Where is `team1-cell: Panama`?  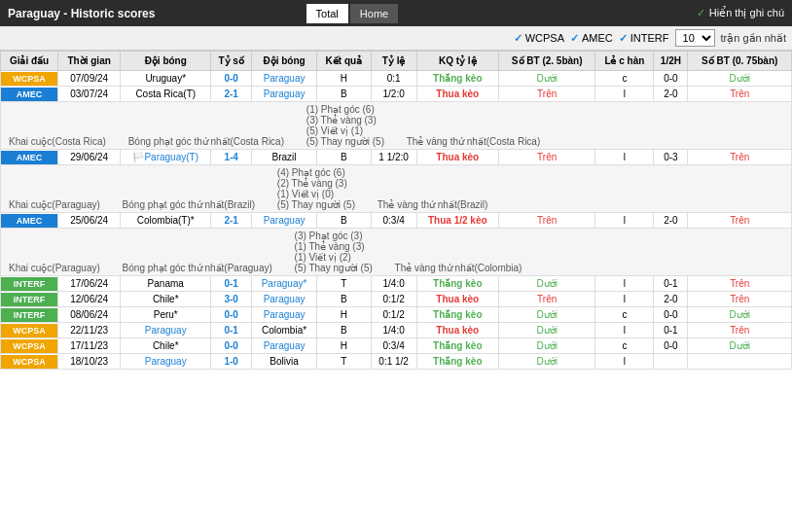 team1-cell: Panama is located at coordinates (165, 284).